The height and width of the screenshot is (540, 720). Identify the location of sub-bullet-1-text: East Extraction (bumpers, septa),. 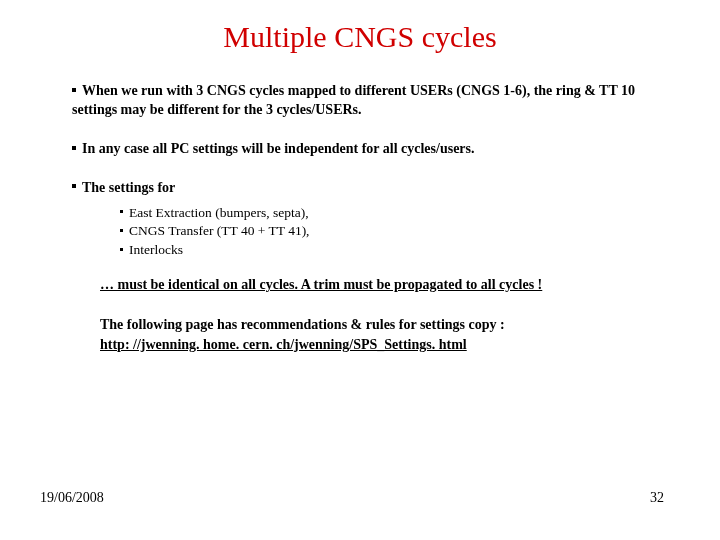
(219, 212).